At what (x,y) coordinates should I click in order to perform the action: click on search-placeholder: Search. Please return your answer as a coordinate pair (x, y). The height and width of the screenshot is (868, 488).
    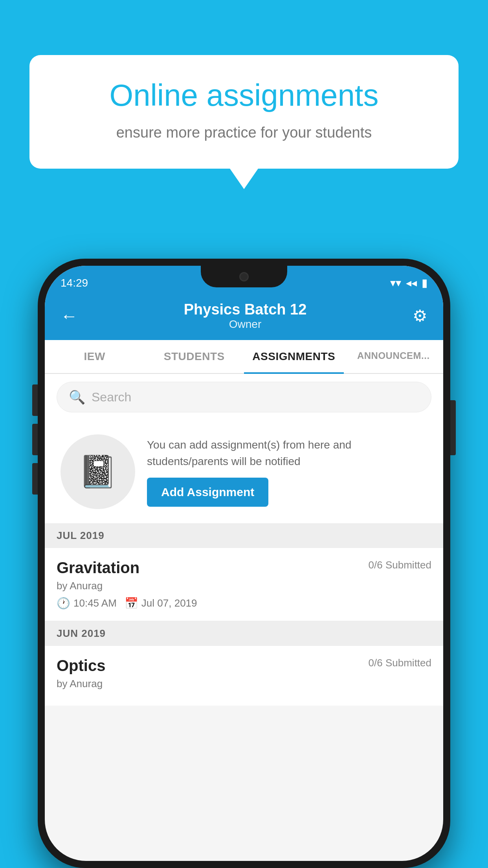
    Looking at the image, I should click on (112, 397).